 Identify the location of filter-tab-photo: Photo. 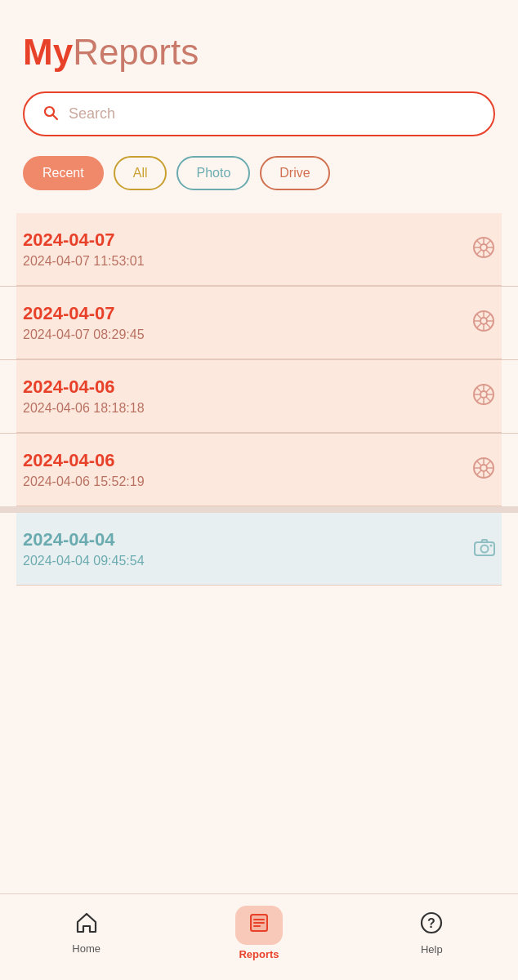
(213, 173).